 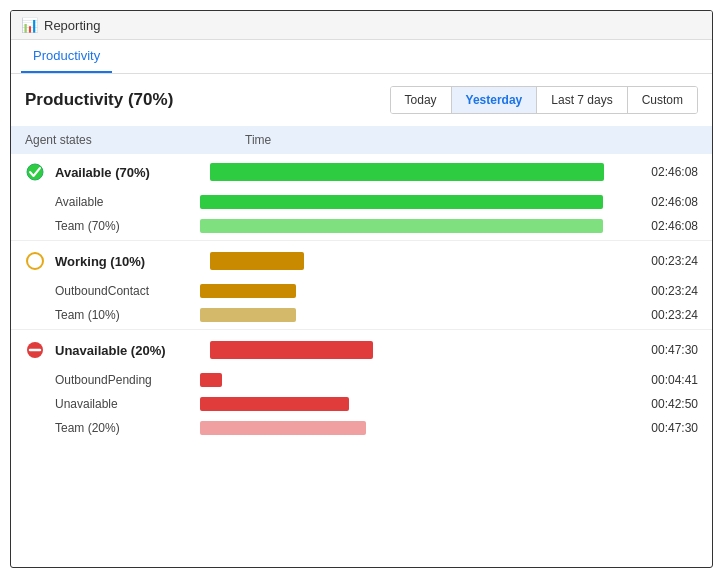 What do you see at coordinates (672, 315) in the screenshot?
I see `sub-time-working-1: 00:23:24` at bounding box center [672, 315].